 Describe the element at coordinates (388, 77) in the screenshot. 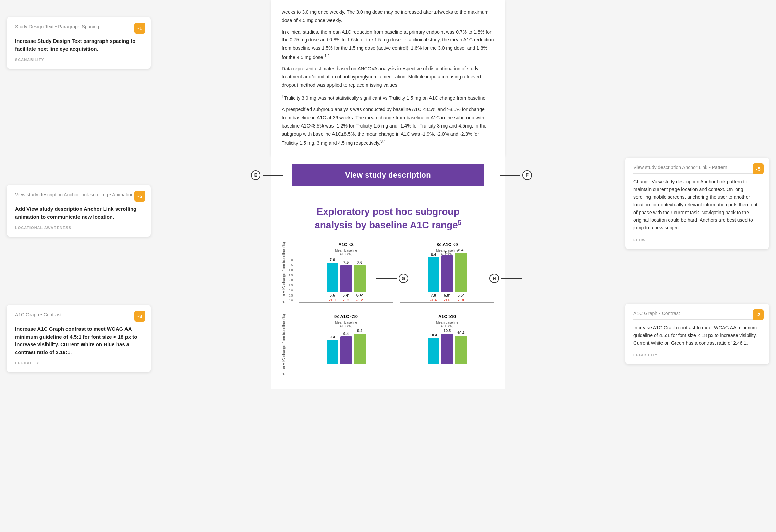

I see `text-para-3: Data represent estimates based on ANCOVA…` at that location.